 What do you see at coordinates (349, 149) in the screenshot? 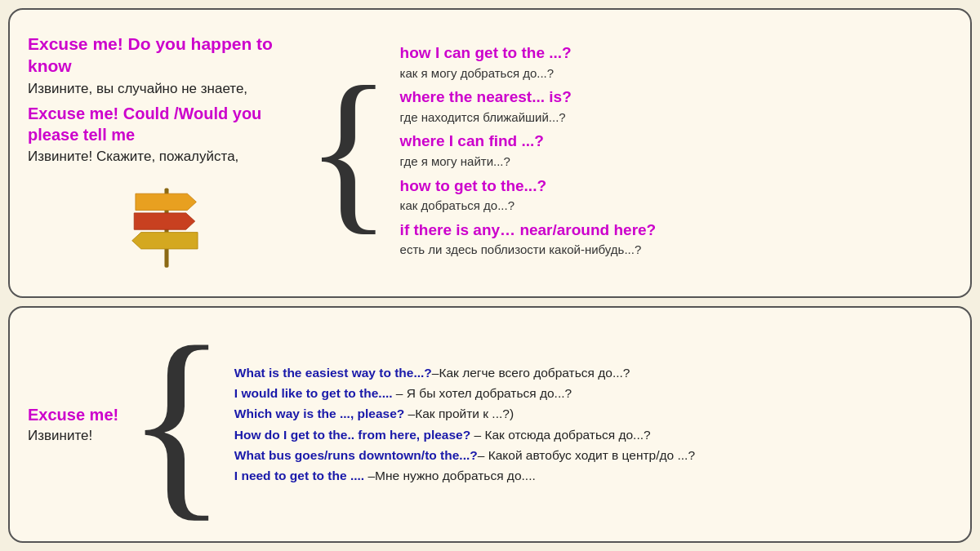
I see `top-brace-icon: {` at bounding box center [349, 149].